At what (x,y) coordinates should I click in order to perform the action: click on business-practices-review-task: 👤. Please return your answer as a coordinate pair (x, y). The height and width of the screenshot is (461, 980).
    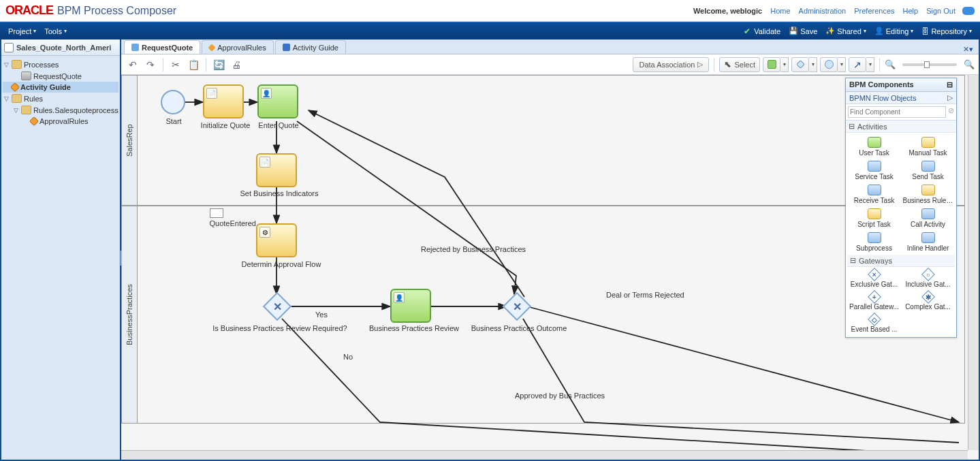
    Looking at the image, I should click on (411, 306).